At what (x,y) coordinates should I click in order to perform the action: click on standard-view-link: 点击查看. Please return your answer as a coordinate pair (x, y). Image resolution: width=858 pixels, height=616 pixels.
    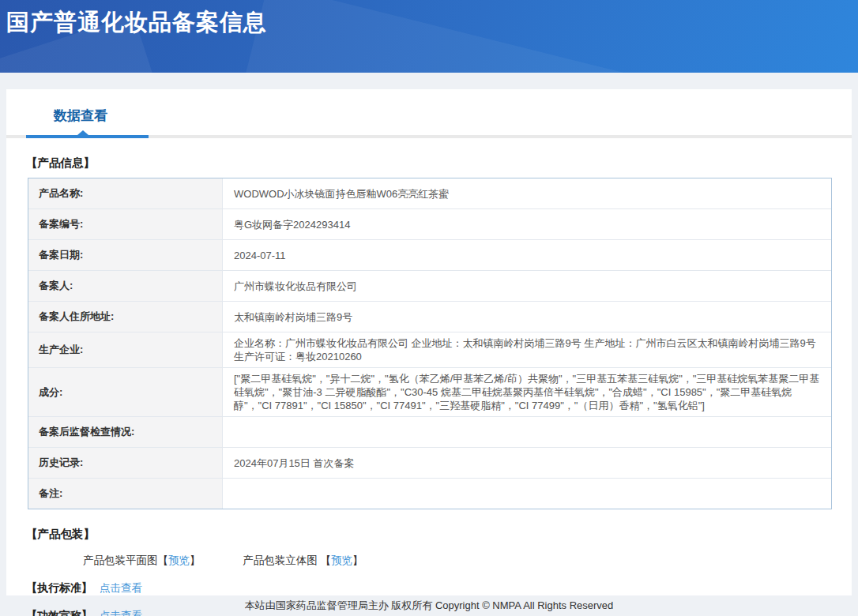
    Looking at the image, I should click on (121, 588).